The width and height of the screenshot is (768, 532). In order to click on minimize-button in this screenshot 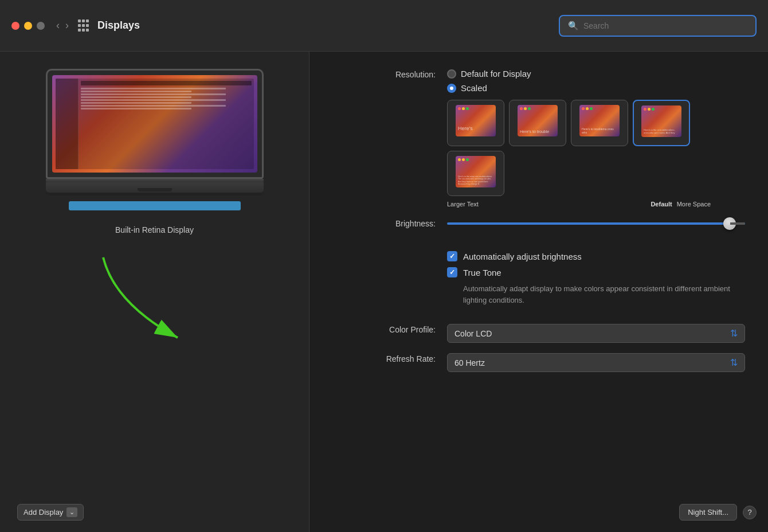, I will do `click(28, 26)`.